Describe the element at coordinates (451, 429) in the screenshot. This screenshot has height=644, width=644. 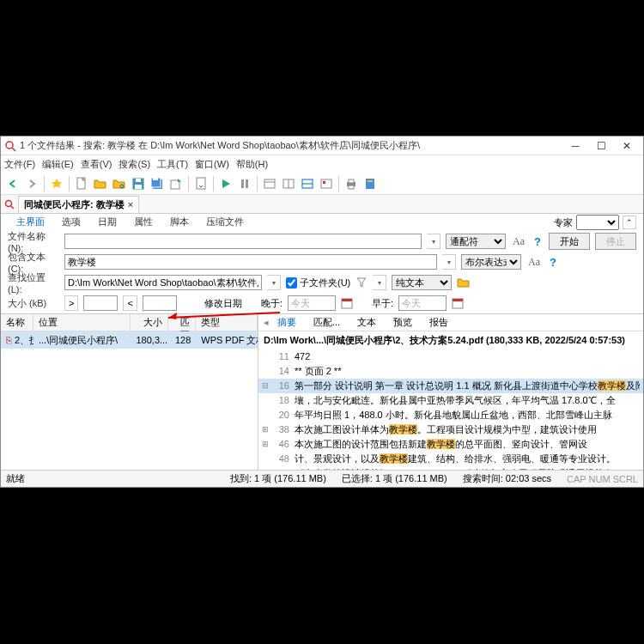
I see `preview-line: ⊞38本次施工图设计单体为教学楼。工程项目设计规模为中型，建筑设计使用` at that location.